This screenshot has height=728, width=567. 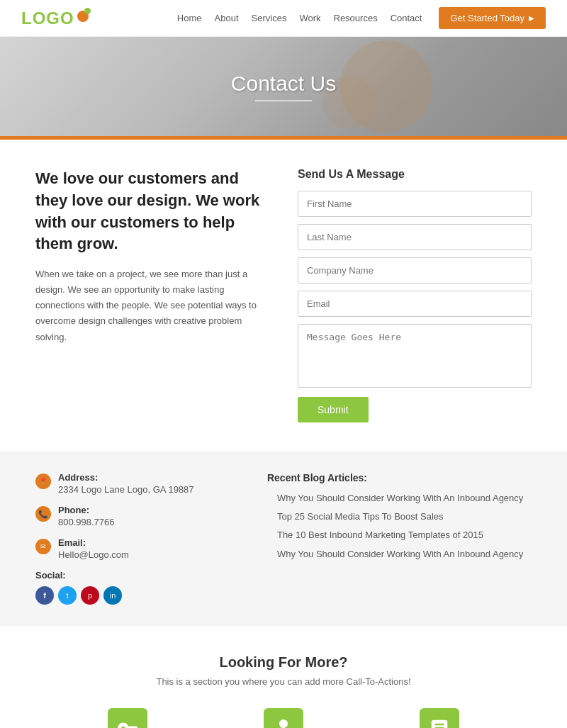 What do you see at coordinates (284, 718) in the screenshot?
I see `icon-item-2: When we take on a project, we see more t…` at bounding box center [284, 718].